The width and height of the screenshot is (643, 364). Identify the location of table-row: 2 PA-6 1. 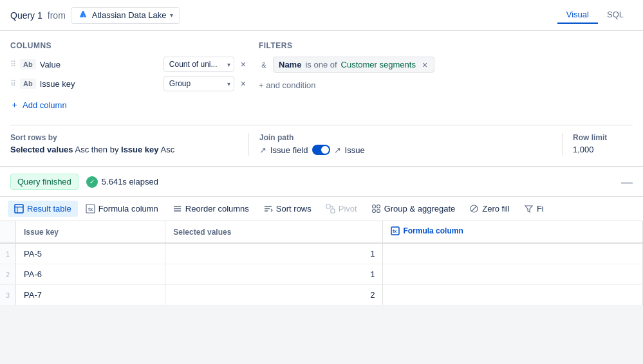
(322, 275).